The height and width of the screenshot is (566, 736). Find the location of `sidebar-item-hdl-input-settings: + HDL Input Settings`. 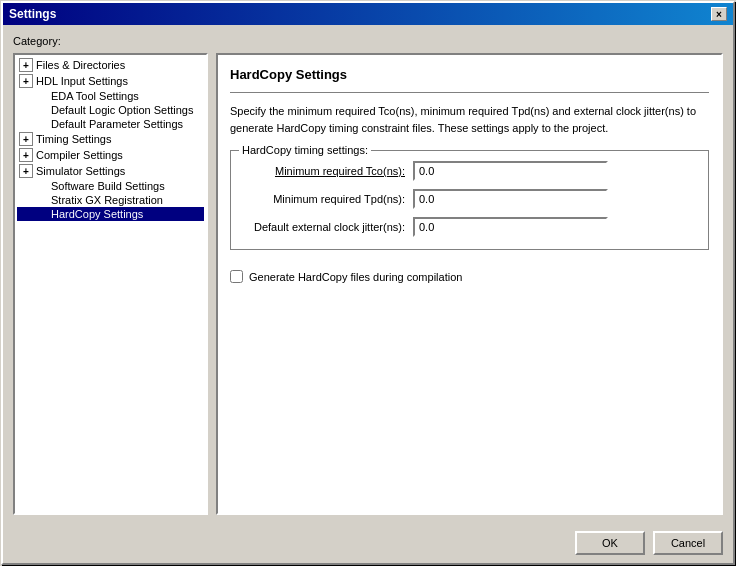

sidebar-item-hdl-input-settings: + HDL Input Settings is located at coordinates (110, 81).